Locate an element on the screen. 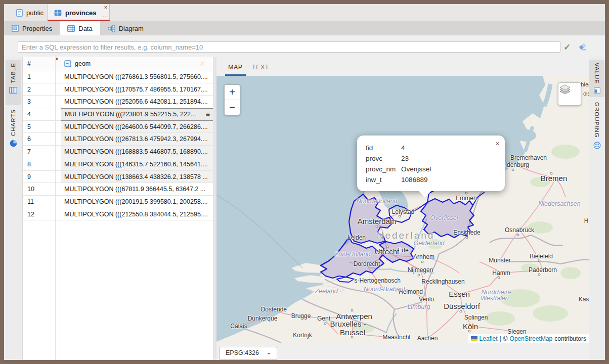 Image resolution: width=609 pixels, height=364 pixels. map-label: Osnabrück is located at coordinates (519, 230).